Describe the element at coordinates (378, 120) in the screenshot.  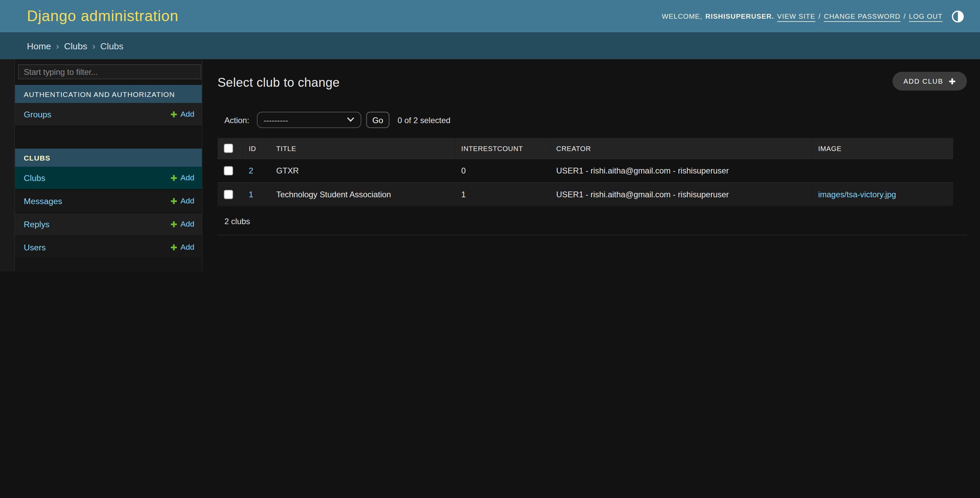
I see `go-button: Go` at that location.